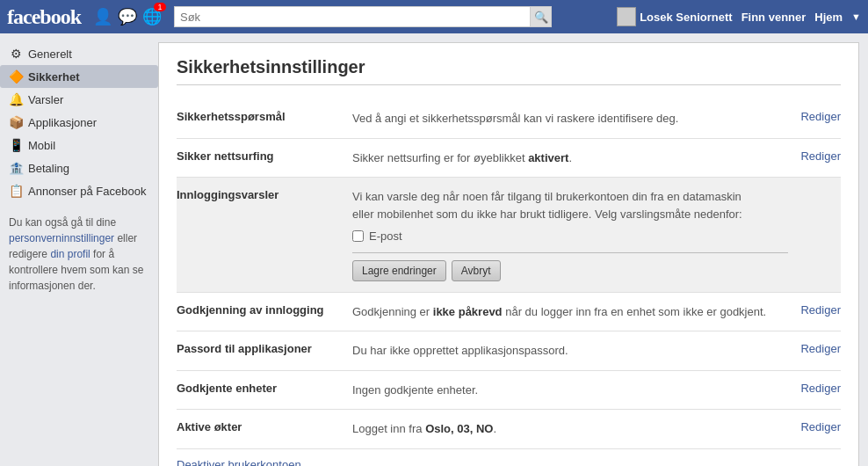  I want to click on row-value: Vi kan varsle deg når noen får tilgang t…, so click(570, 235).